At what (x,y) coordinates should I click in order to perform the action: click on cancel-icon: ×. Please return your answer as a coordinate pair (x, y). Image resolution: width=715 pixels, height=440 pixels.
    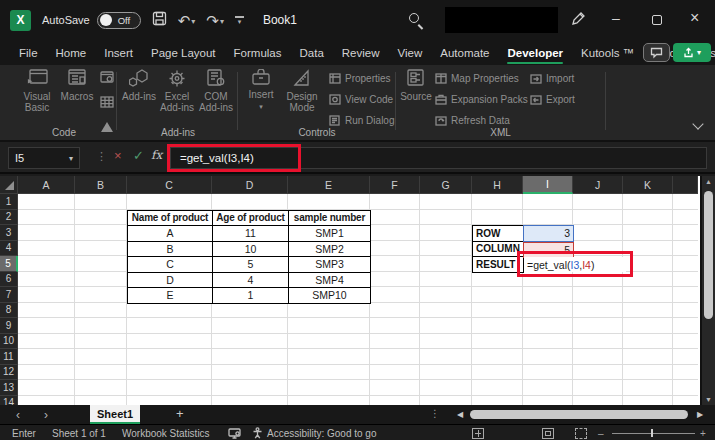
    Looking at the image, I should click on (118, 156).